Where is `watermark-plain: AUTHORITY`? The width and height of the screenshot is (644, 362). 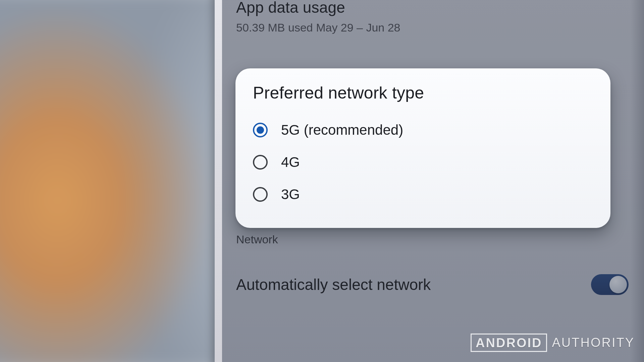 watermark-plain: AUTHORITY is located at coordinates (593, 343).